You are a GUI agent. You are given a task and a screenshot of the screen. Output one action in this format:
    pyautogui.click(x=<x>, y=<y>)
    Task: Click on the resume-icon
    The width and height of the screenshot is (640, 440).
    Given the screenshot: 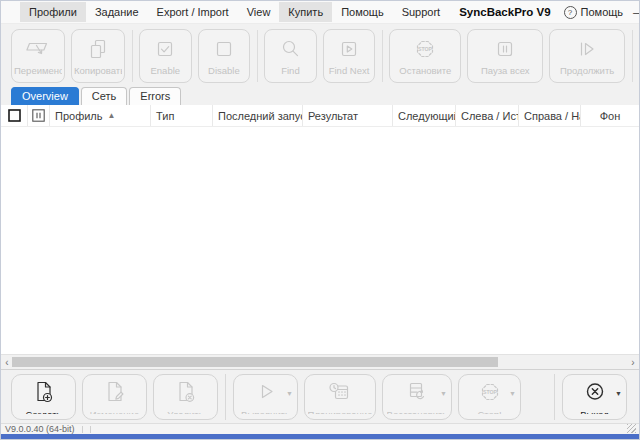 What is the action you would take?
    pyautogui.click(x=587, y=51)
    